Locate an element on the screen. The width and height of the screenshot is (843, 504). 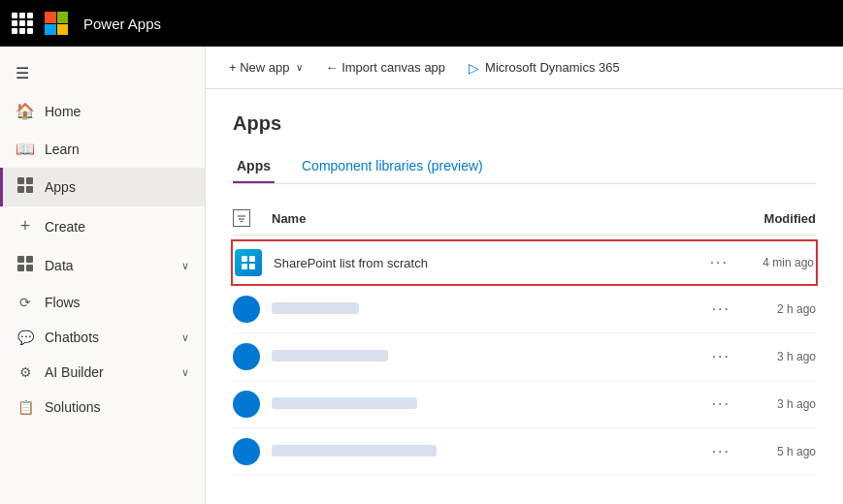
dynamics-button: ▷ Microsoft Dynamics 365 is located at coordinates (544, 68).